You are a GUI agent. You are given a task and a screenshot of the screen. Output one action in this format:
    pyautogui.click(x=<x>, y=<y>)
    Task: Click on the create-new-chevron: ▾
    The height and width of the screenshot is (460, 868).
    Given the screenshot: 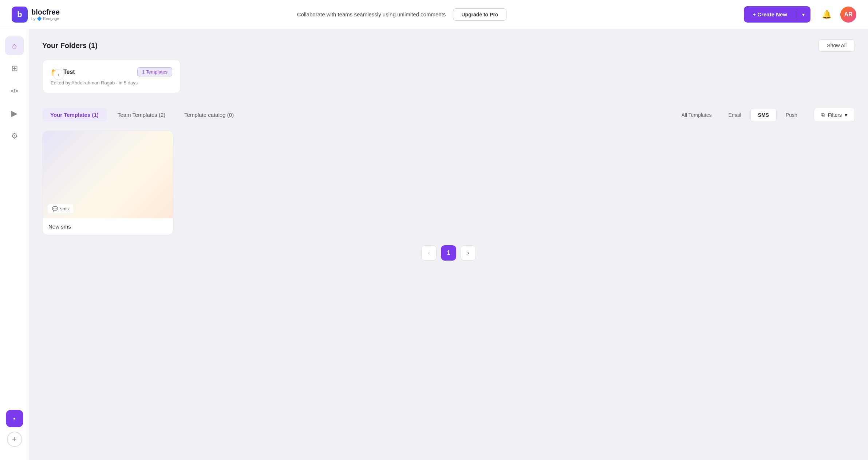 What is the action you would take?
    pyautogui.click(x=803, y=15)
    